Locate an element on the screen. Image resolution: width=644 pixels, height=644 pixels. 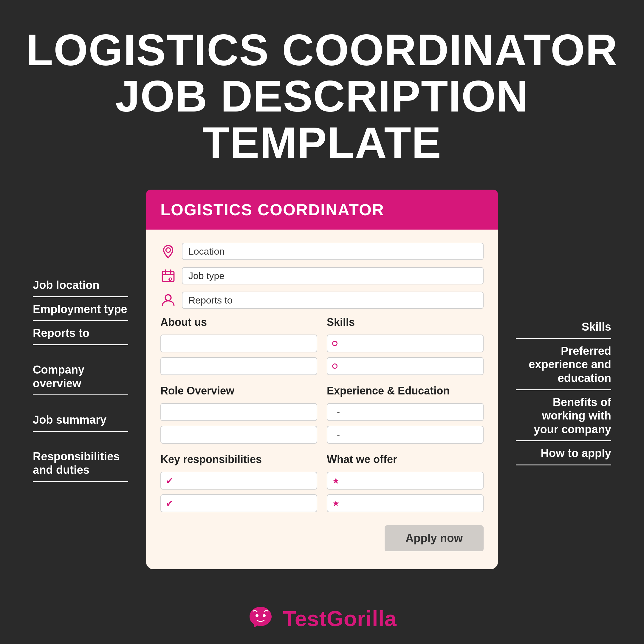
sidebar-right-preferred-exp: Preferred experience and education is located at coordinates (563, 365).